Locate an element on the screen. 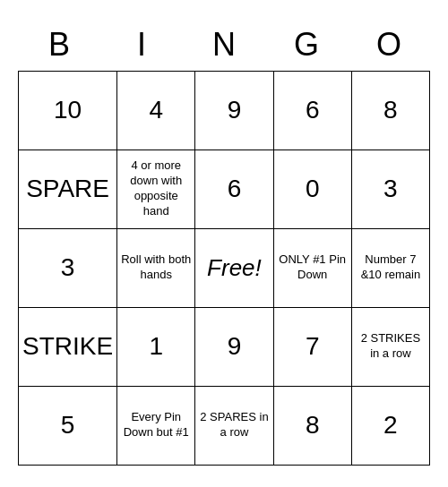 Image resolution: width=448 pixels, height=487 pixels. bingo-cell-r0-c2: 9 is located at coordinates (235, 111).